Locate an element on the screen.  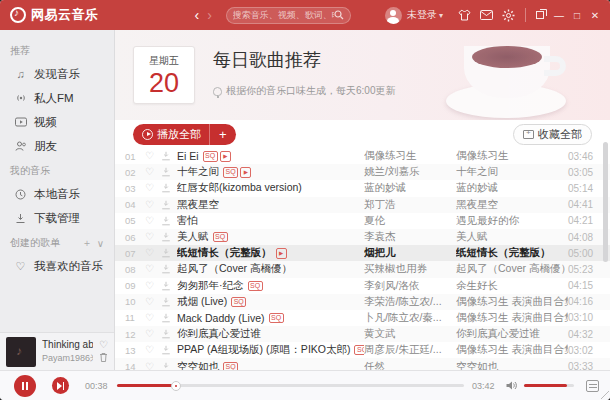
song-album: 纸短情长（完整版） is located at coordinates (512, 253).